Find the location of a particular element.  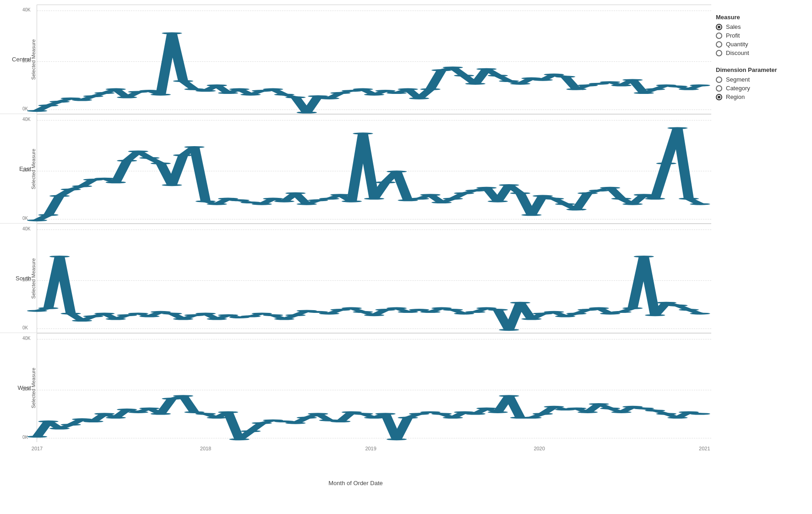

measure-item-profit: Profit is located at coordinates (759, 36).